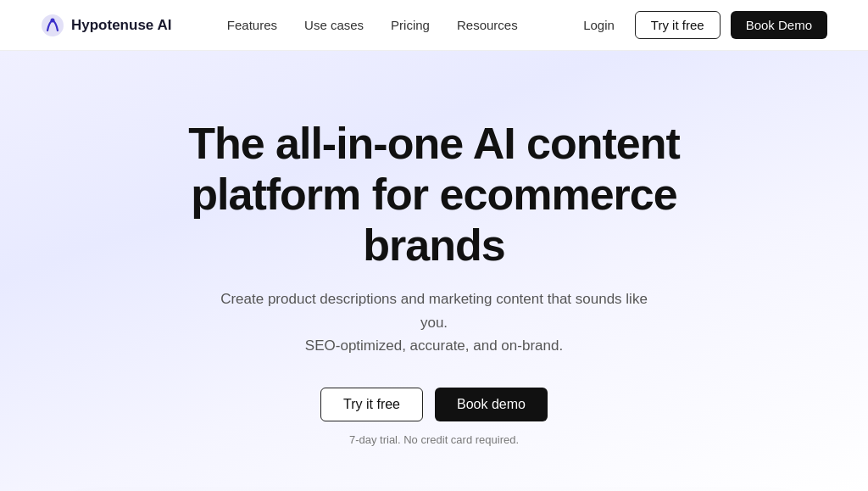 Image resolution: width=868 pixels, height=491 pixels. Describe the element at coordinates (253, 25) in the screenshot. I see `nav-features: Features` at that location.